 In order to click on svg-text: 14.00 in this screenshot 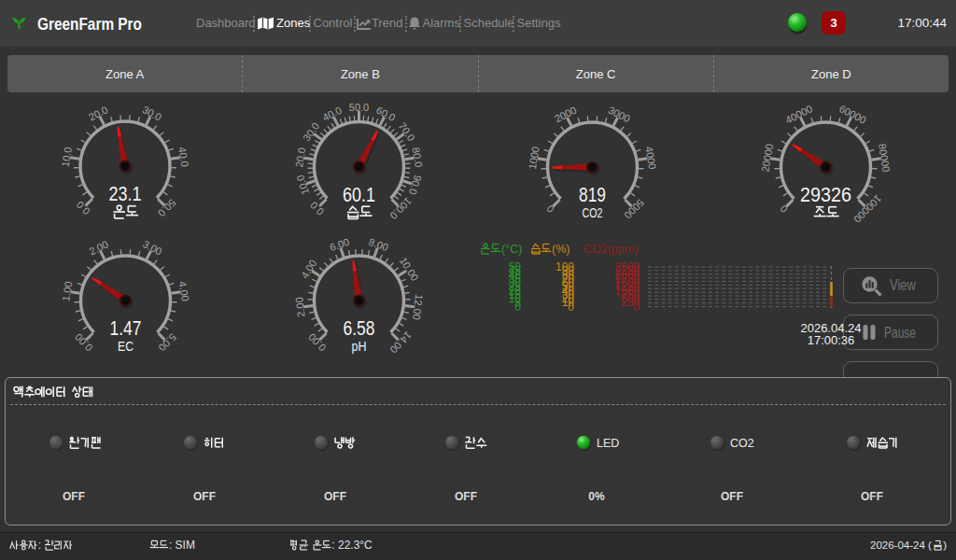, I will do `click(401, 343)`.